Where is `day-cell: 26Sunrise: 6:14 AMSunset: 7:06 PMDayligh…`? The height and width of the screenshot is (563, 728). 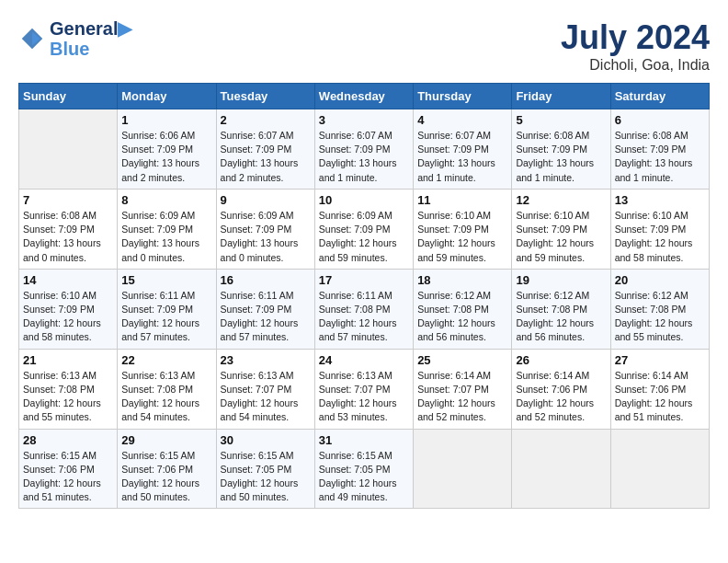
day-cell: 26Sunrise: 6:14 AMSunset: 7:06 PMDayligh… is located at coordinates (561, 388).